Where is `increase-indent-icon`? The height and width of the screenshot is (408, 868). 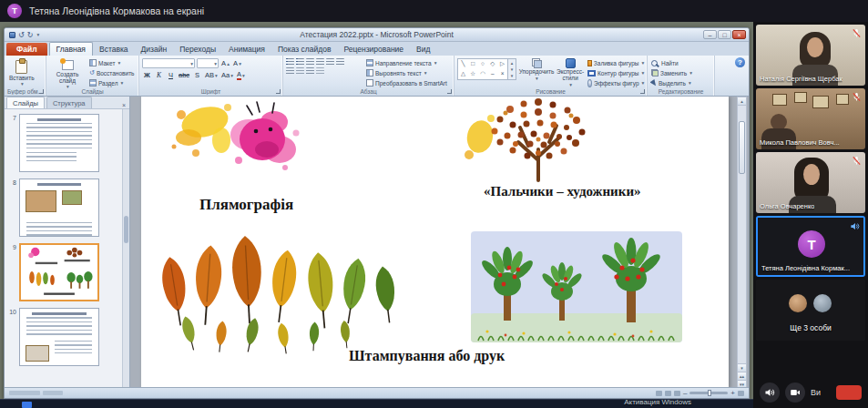
increase-indent-icon is located at coordinates (321, 62).